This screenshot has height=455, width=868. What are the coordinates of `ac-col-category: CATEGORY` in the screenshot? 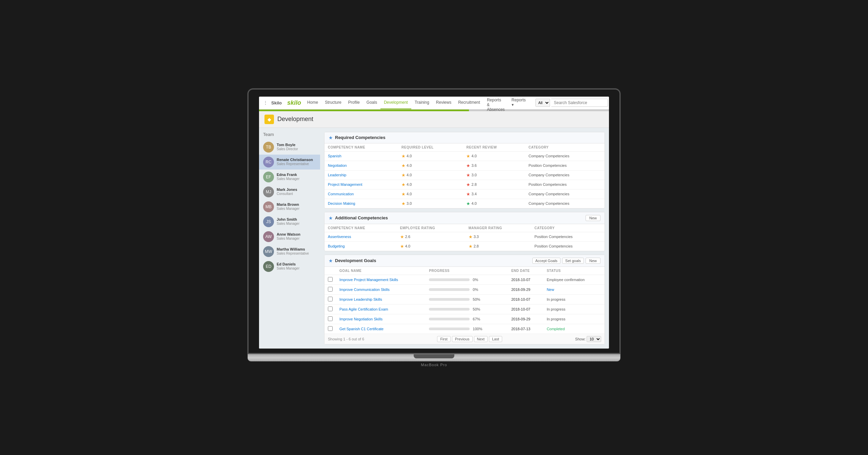 It's located at (568, 228).